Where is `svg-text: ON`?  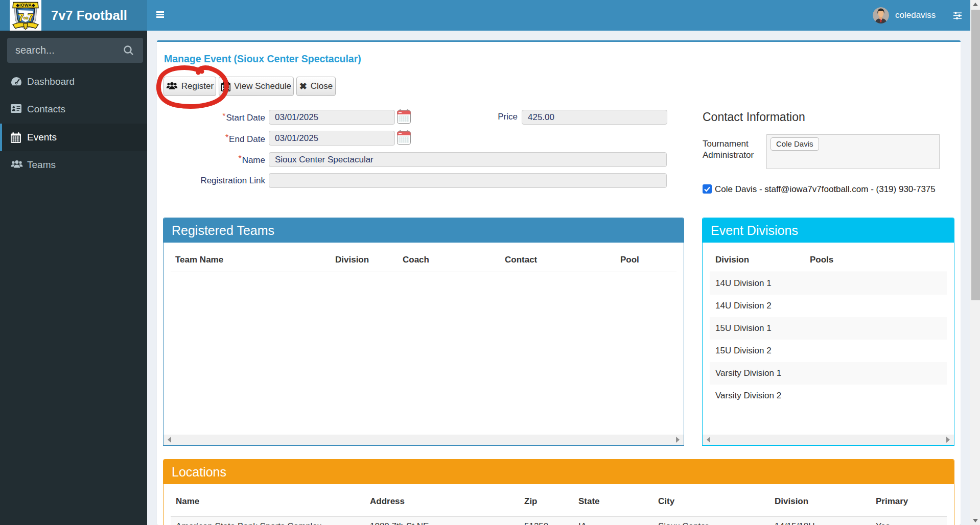
svg-text: ON is located at coordinates (26, 18).